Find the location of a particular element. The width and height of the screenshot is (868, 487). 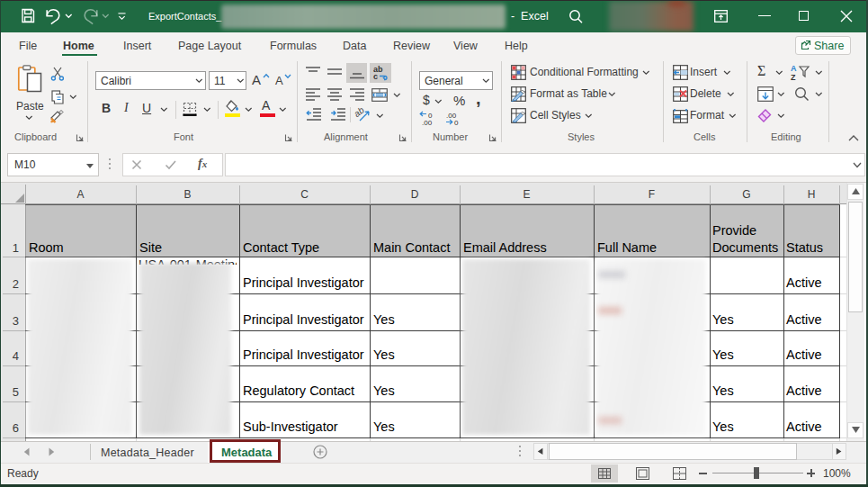

svg-text: .00 is located at coordinates (427, 122).